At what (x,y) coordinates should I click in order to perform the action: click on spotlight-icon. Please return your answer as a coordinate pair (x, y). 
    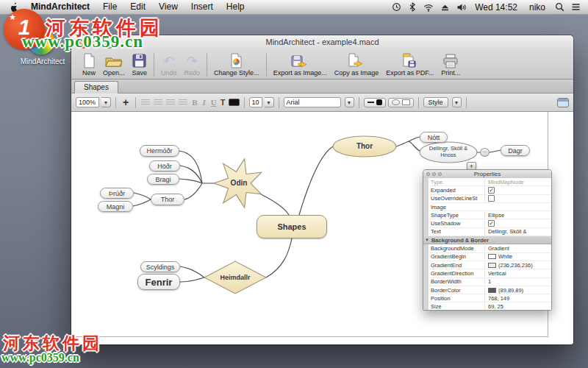
    Looking at the image, I should click on (559, 7).